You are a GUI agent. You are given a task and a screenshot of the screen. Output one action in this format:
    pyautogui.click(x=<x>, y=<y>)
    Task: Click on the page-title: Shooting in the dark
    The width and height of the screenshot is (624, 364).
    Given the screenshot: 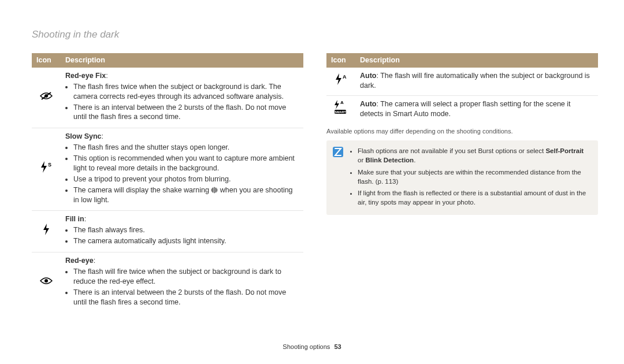 What is the action you would take?
    pyautogui.click(x=315, y=35)
    